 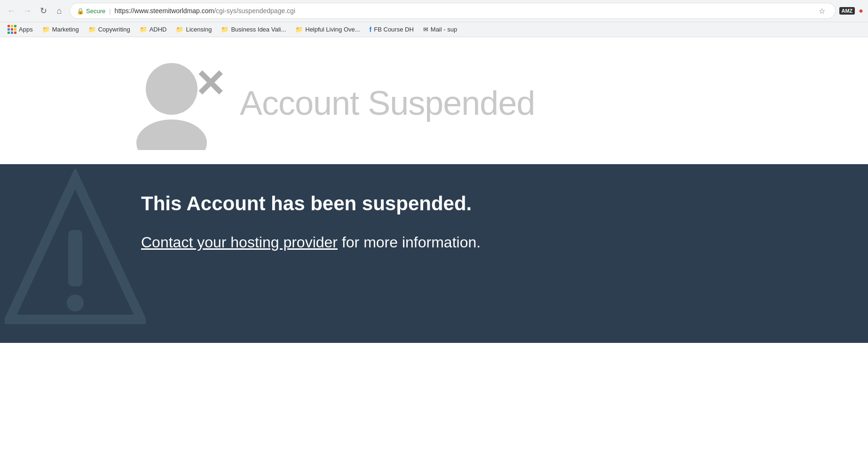 What do you see at coordinates (165, 11) in the screenshot?
I see `url-domain: https://www.steemitworldmap.com` at bounding box center [165, 11].